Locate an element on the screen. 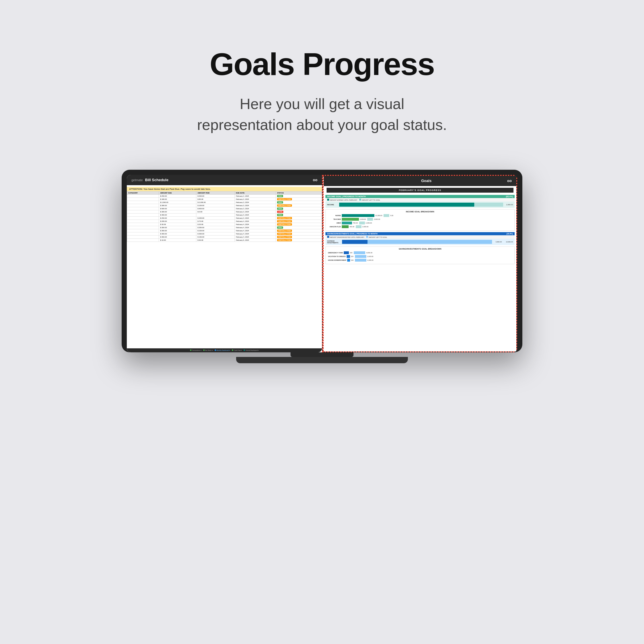 The height and width of the screenshot is (644, 644). goals-panel: Goals oo FEBRUARY'S GOAL PROGRESS is located at coordinates (420, 264).